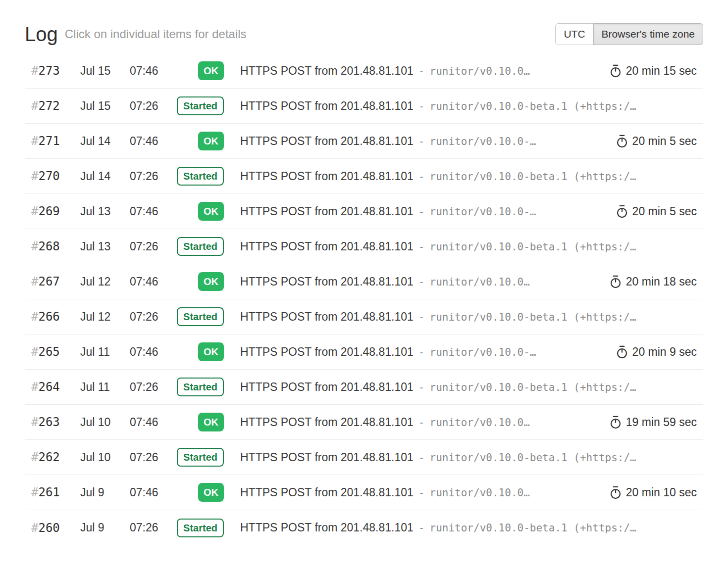 Image resolution: width=728 pixels, height=572 pixels. I want to click on row-duration: 20 min 10 sec, so click(648, 493).